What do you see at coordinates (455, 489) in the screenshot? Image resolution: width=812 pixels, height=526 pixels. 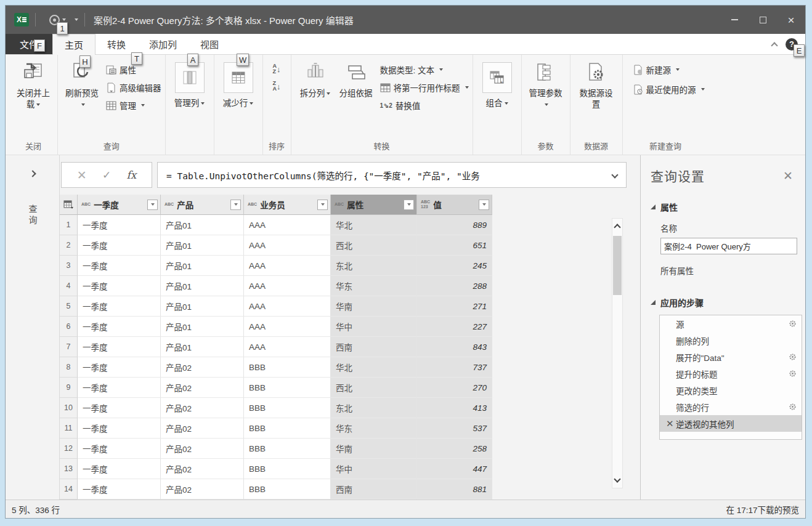 I see `cell-value: 881` at bounding box center [455, 489].